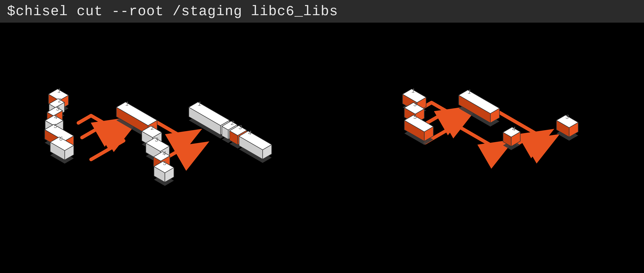 This screenshot has width=644, height=273. Describe the element at coordinates (152, 128) in the screenshot. I see `left-b-2-label: 2` at that location.